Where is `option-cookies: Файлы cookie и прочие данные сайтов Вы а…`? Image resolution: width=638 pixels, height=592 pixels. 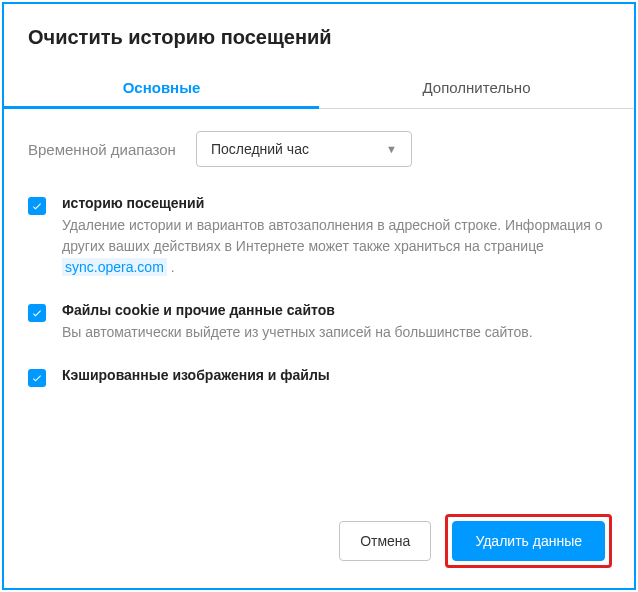
option-cookies: Файлы cookie и прочие данные сайтов Вы а… is located at coordinates (319, 322).